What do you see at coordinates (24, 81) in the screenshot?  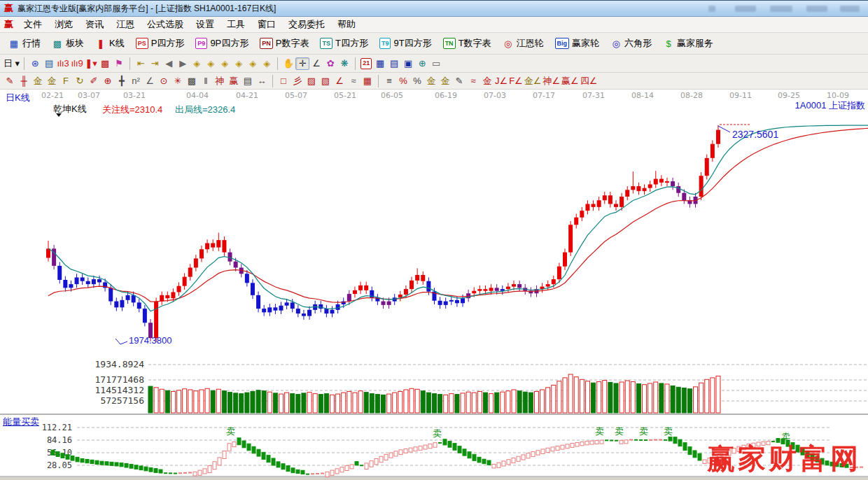 I see `grid-line-tool-icon: ╫` at bounding box center [24, 81].